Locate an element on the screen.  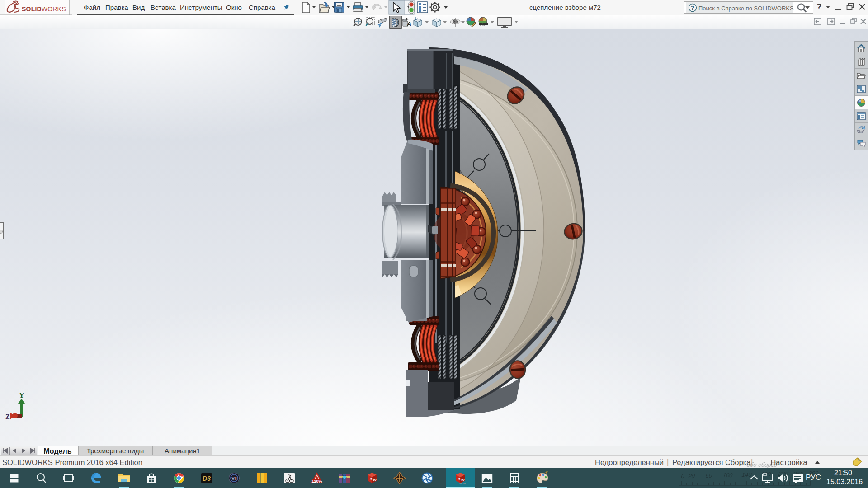
svg-text: 120% is located at coordinates (316, 481).